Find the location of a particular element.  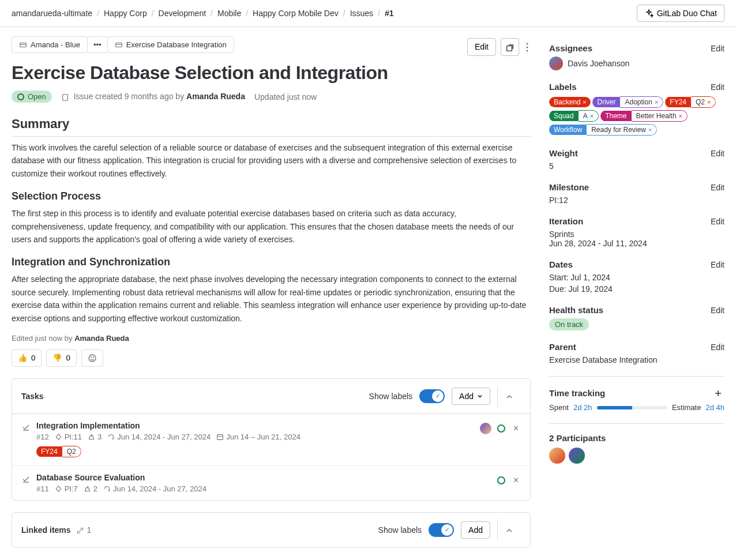

label-pill: Backend × is located at coordinates (570, 102).